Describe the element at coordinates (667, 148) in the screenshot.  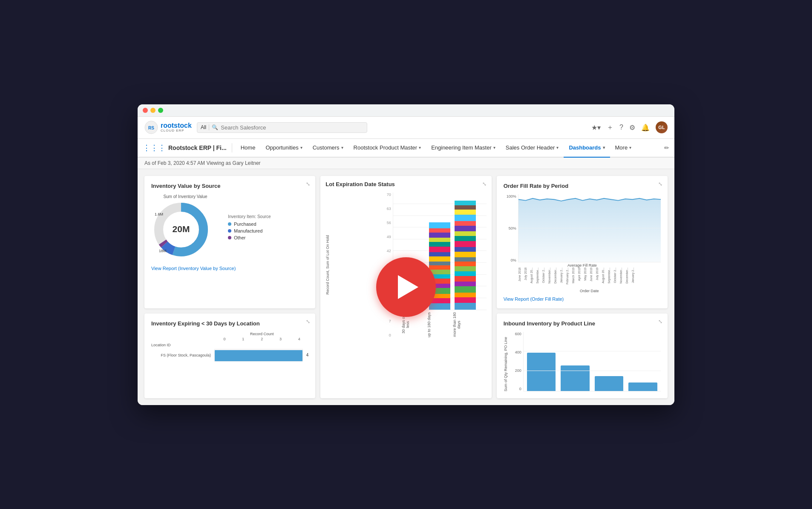
I see `nav-edit-icon: ✏` at that location.